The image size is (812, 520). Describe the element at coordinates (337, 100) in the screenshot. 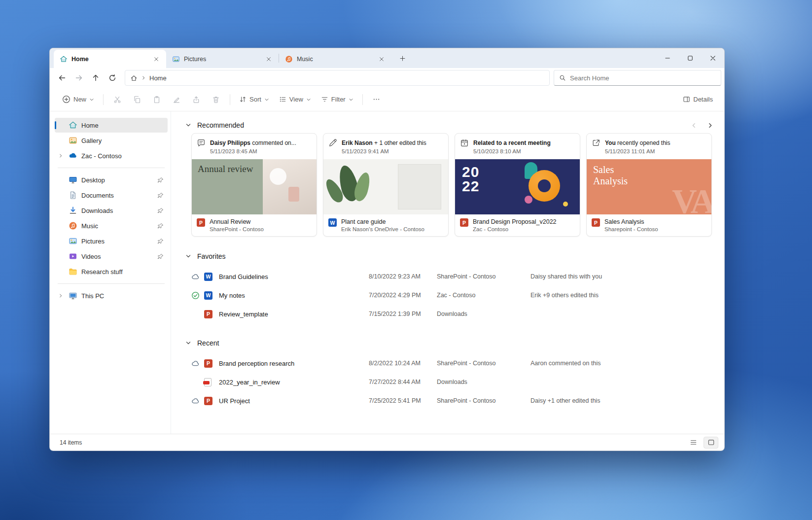

I see `filter-button: Filter` at that location.